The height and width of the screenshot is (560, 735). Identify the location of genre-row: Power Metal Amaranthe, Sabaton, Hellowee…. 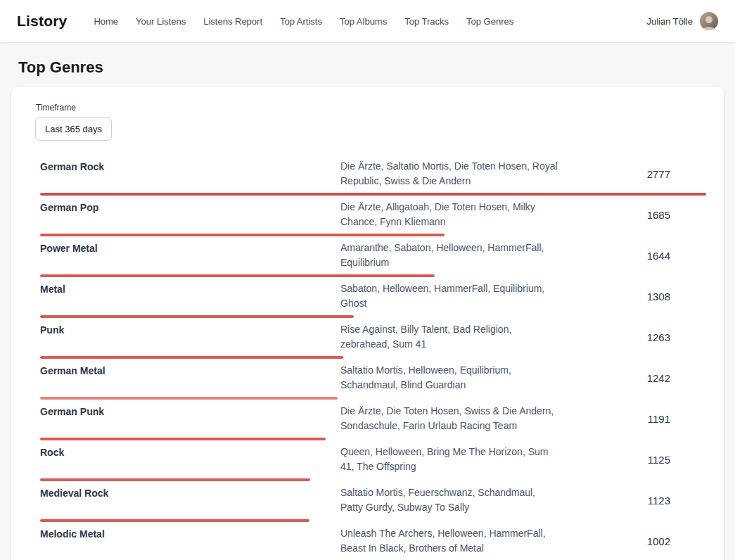
(373, 257).